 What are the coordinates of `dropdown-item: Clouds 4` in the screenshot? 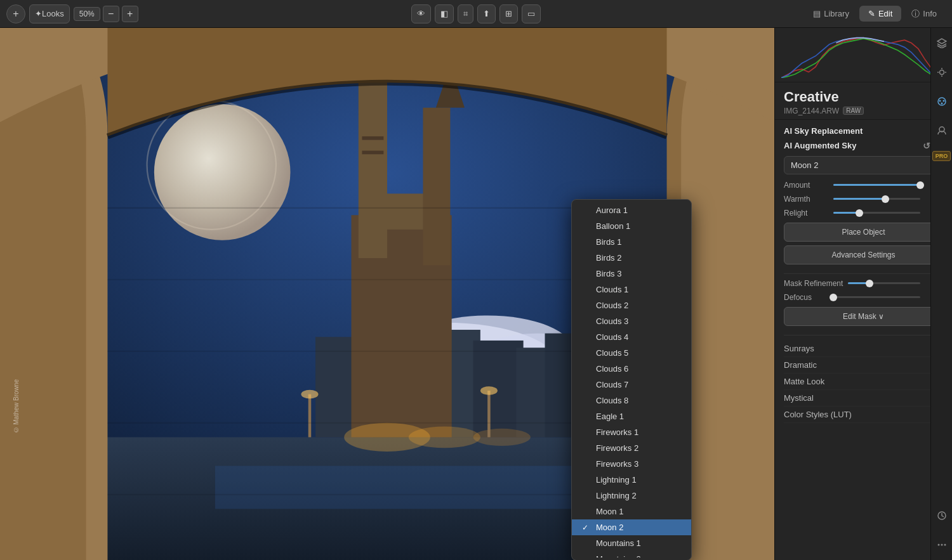 It's located at (631, 337).